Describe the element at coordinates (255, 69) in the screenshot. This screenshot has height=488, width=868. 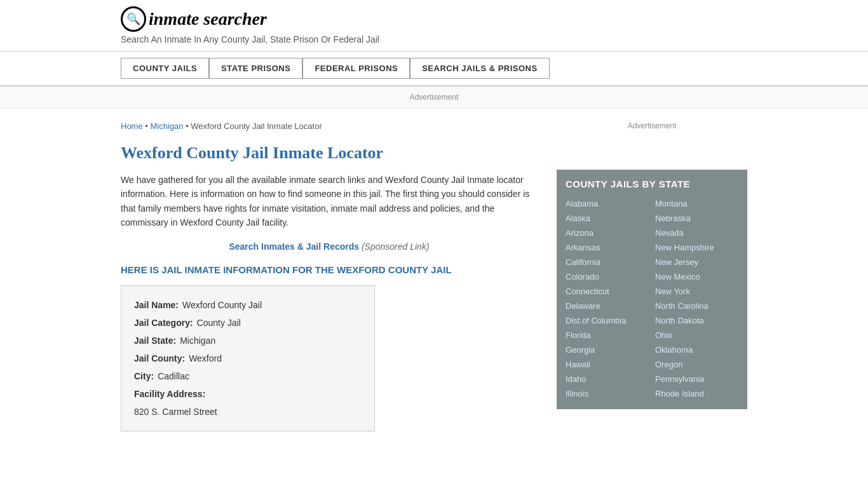
I see `nav-state-prisons: STATE PRISONS` at that location.